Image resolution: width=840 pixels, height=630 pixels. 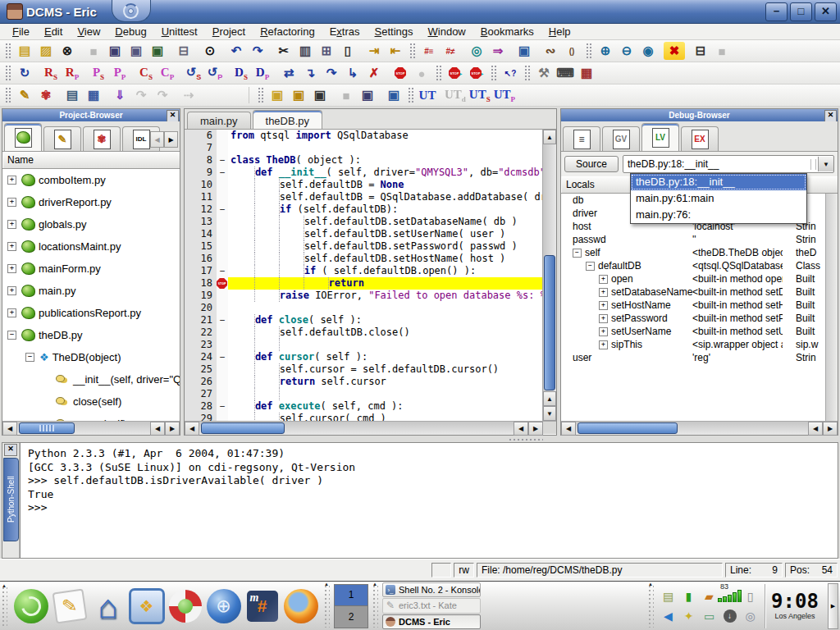 What do you see at coordinates (550, 413) in the screenshot?
I see `scroll-down-icon: ▼` at bounding box center [550, 413].